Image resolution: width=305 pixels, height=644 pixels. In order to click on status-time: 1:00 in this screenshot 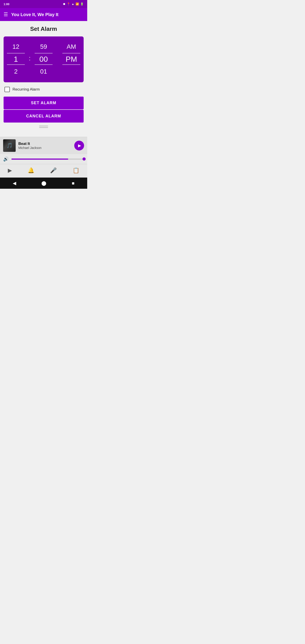, I will do `click(6, 4)`.